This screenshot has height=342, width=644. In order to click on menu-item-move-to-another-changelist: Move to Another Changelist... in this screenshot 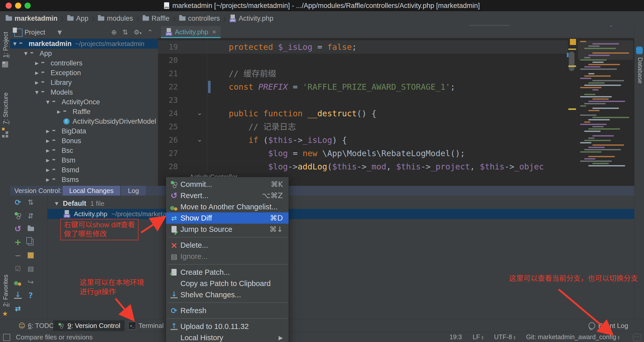, I will do `click(227, 207)`.